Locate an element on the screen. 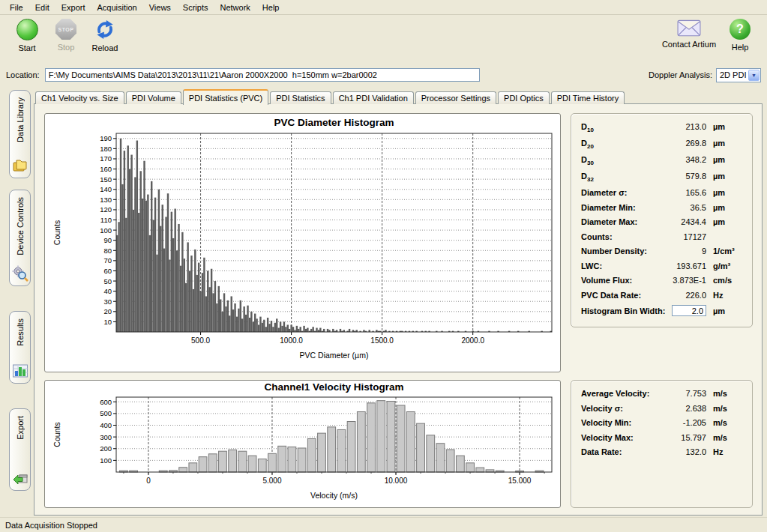 Image resolution: width=767 pixels, height=532 pixels. tab-processor-settings: Processor Settings is located at coordinates (456, 97).